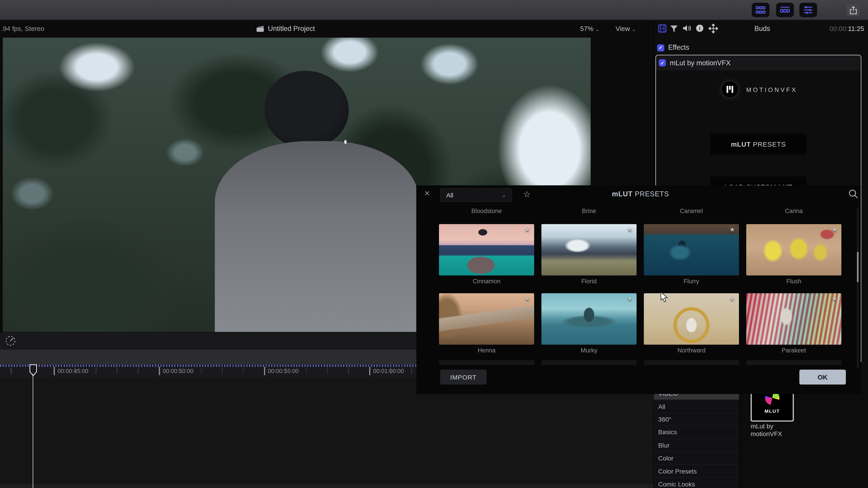 This screenshot has width=868, height=488. Describe the element at coordinates (700, 28) in the screenshot. I see `info-inspector-icon: i` at that location.